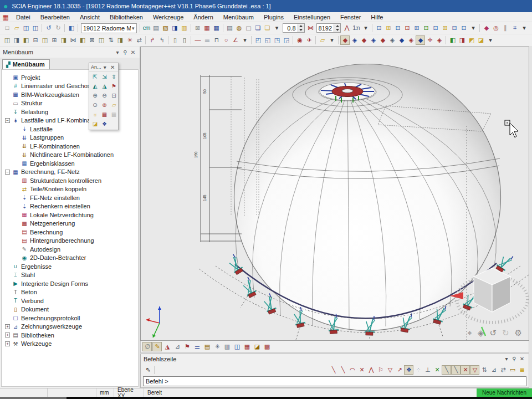  I want to click on snap-icon: ◠, so click(352, 370).